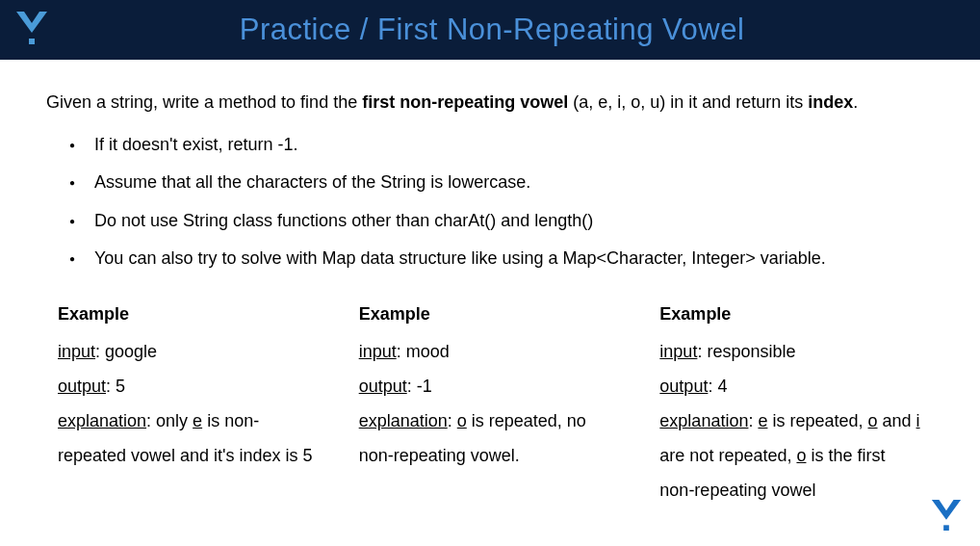 The height and width of the screenshot is (546, 980). Describe the element at coordinates (855, 102) in the screenshot. I see `intro-suffix: .` at that location.